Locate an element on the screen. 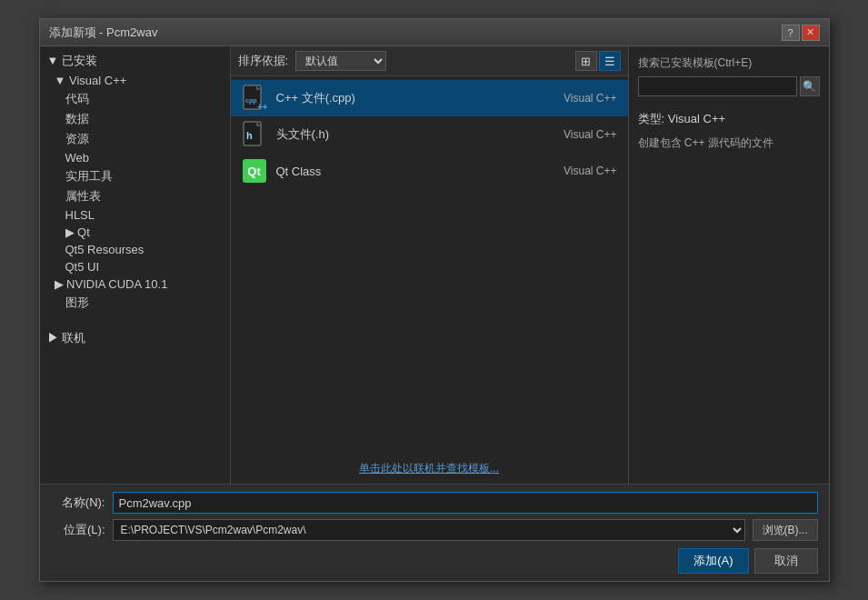  bottom-section: 名称(N): 位置(L): E:\PROJECT\VS\Pcm2wav\Pcm2… is located at coordinates (434, 533).